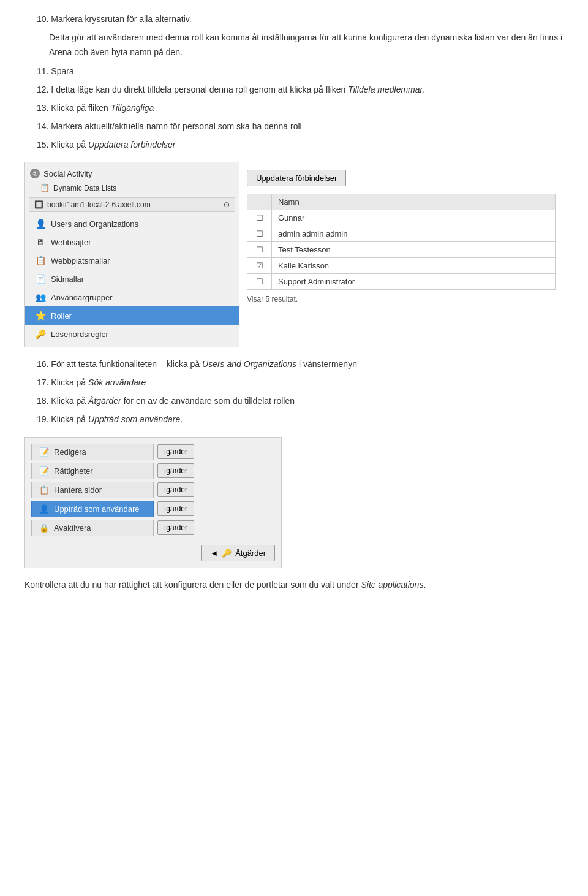 The height and width of the screenshot is (896, 588). I want to click on row-name: Support Administrator, so click(414, 282).